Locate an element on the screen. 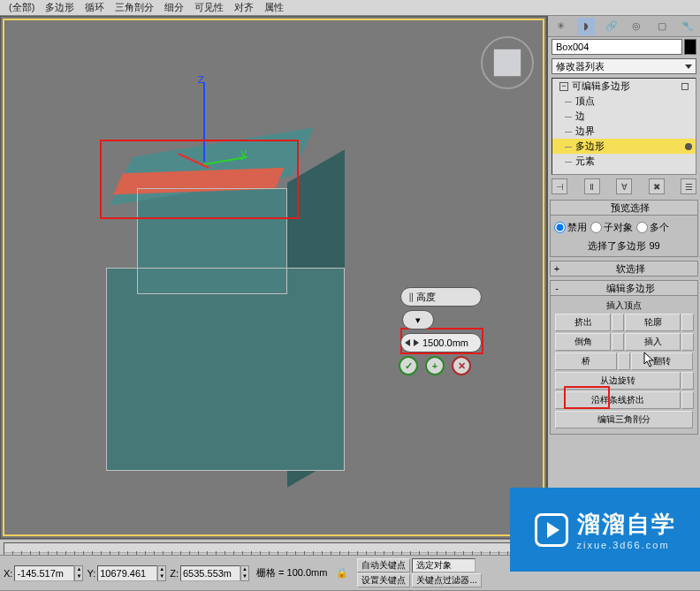  menu-subdiv: 细分 is located at coordinates (174, 7).